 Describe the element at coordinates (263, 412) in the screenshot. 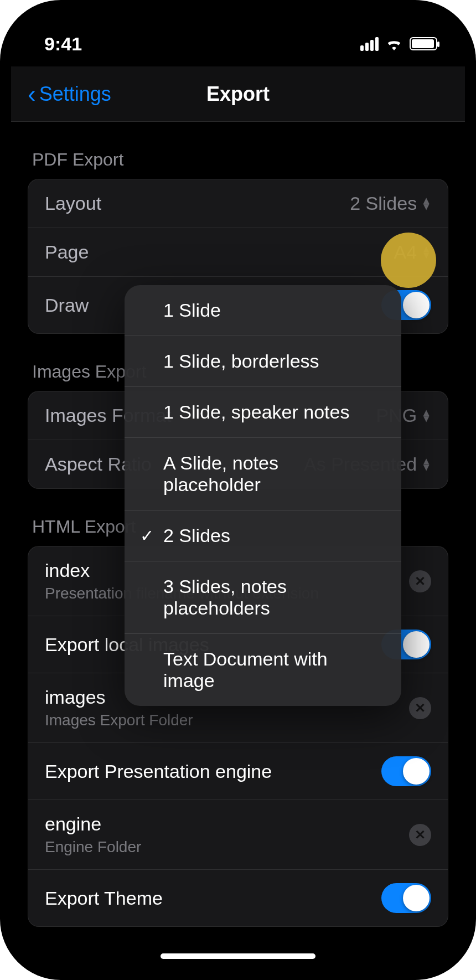

I see `popup-option: 1 Slide, speaker notes` at that location.